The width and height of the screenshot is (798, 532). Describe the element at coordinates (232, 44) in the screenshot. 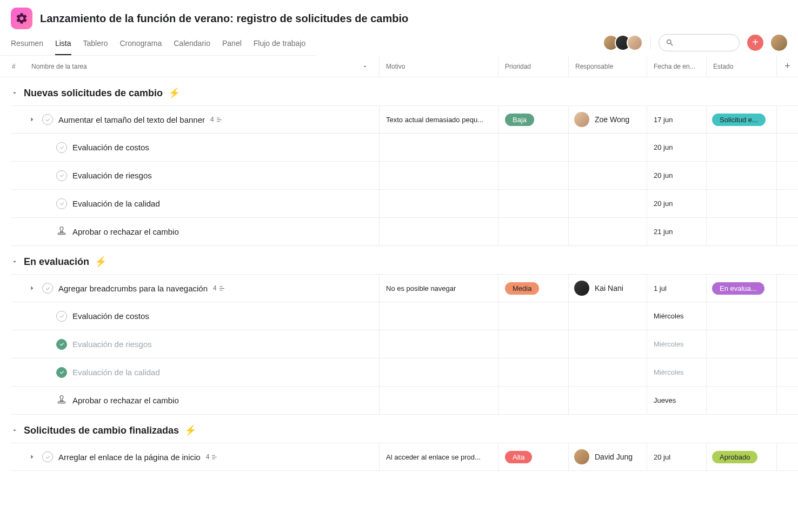

I see `tab-panel: Panel` at that location.